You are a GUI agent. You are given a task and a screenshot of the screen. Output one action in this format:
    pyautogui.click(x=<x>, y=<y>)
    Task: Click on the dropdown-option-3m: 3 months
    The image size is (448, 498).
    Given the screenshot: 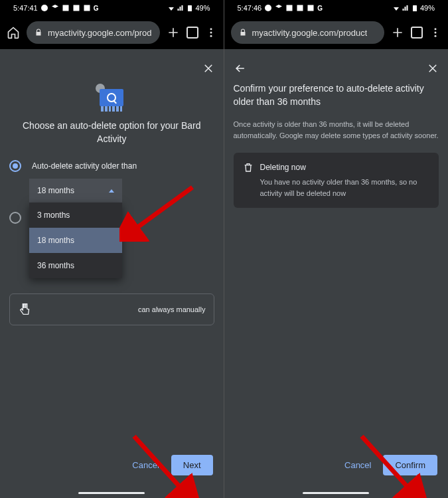 What is the action you would take?
    pyautogui.click(x=76, y=215)
    